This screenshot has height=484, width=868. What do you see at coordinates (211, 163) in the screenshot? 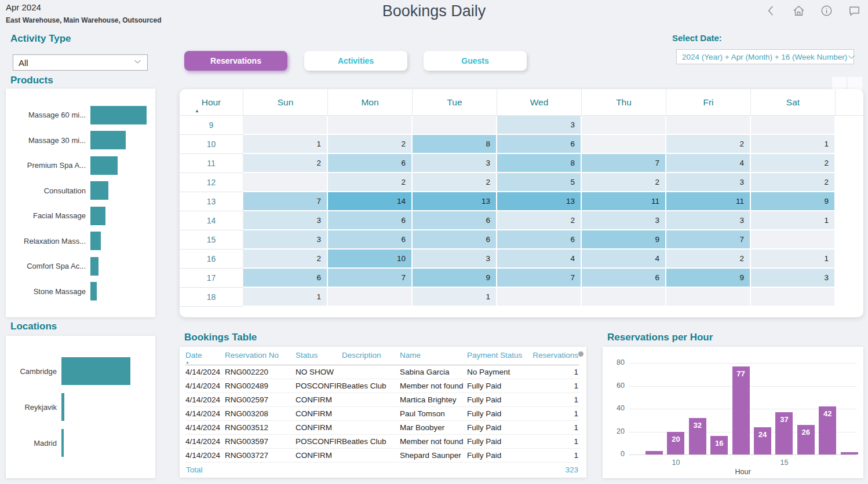
I see `matrix-hour-label: 11` at bounding box center [211, 163].